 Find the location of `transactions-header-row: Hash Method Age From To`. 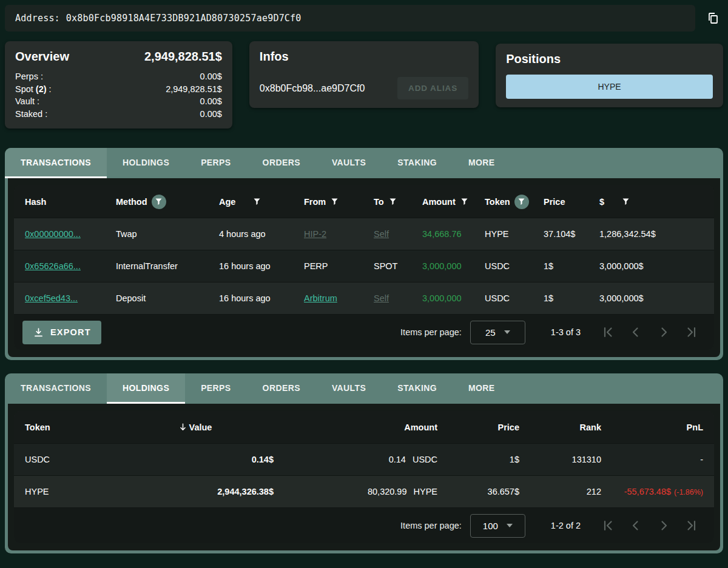

transactions-header-row: Hash Method Age From To is located at coordinates (364, 201).